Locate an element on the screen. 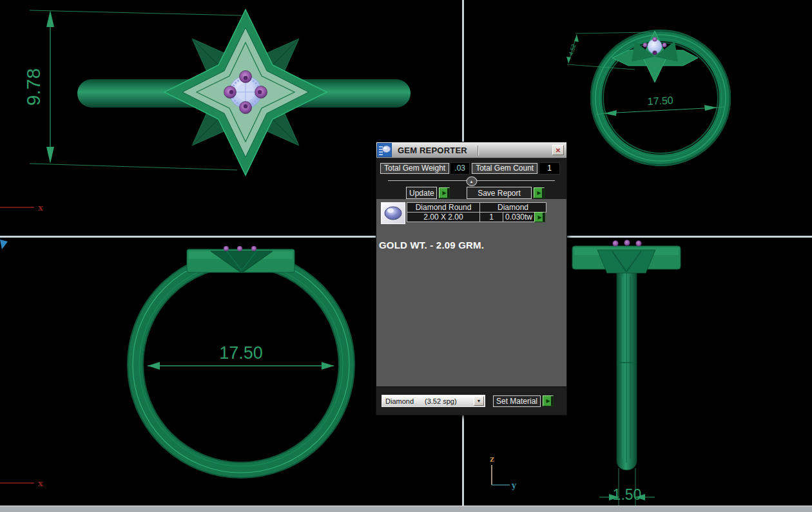 Image resolution: width=812 pixels, height=512 pixels. material-section: Diamond (3.52 spg) ▼ Set Material ▶ is located at coordinates (472, 401).